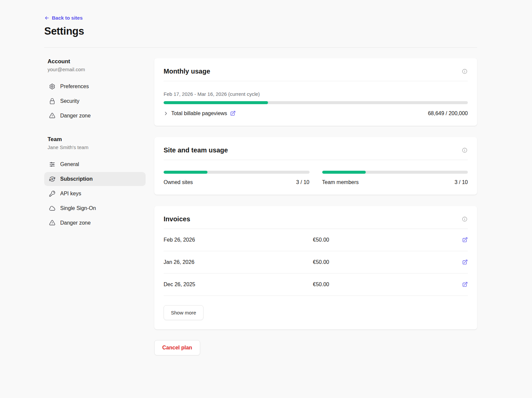 This screenshot has height=398, width=532. What do you see at coordinates (186, 172) in the screenshot?
I see `owned-sites-progress-fill` at bounding box center [186, 172].